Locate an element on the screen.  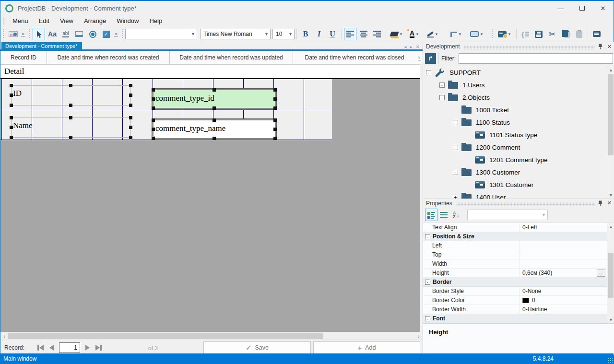
property-row-width: Width is located at coordinates (519, 264).